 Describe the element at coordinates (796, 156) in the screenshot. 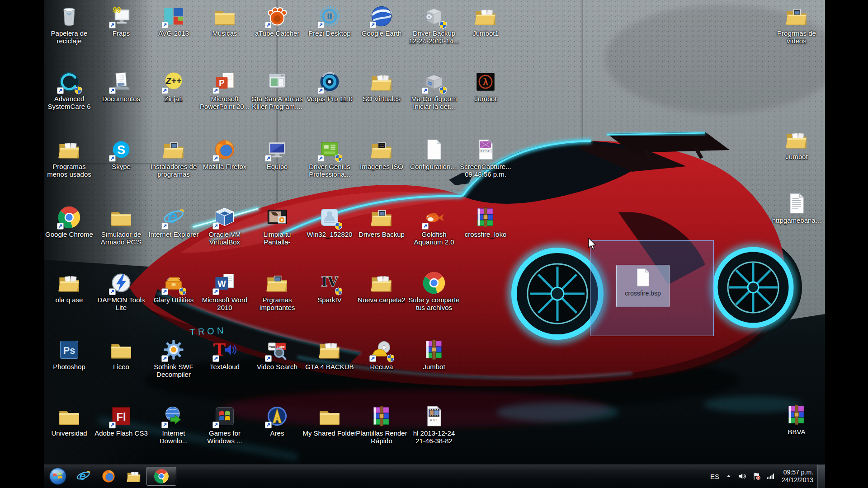

I see `icon-label: Jumbot` at that location.